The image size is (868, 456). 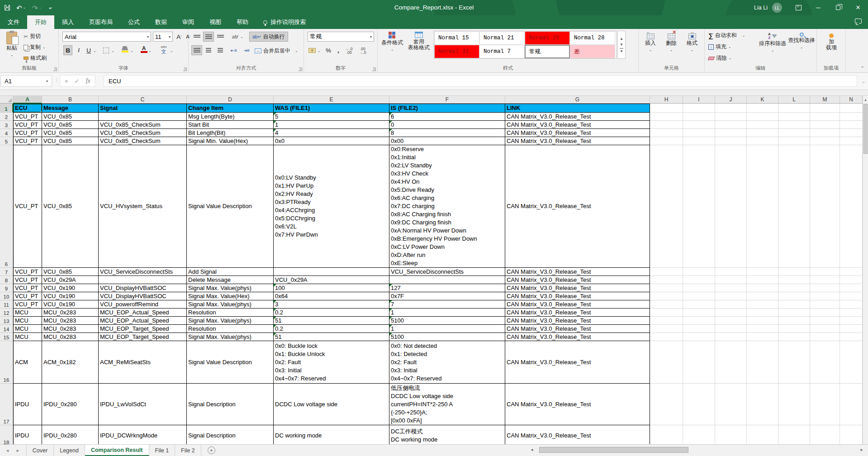 What do you see at coordinates (374, 69) in the screenshot?
I see `number-dialog-launcher` at bounding box center [374, 69].